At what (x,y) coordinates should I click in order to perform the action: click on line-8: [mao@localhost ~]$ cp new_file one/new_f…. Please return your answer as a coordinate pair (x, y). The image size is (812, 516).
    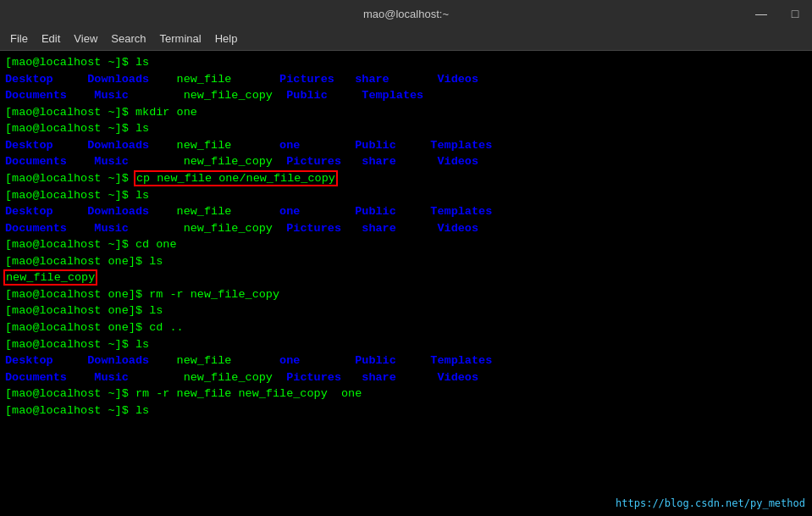
    Looking at the image, I should click on (406, 179).